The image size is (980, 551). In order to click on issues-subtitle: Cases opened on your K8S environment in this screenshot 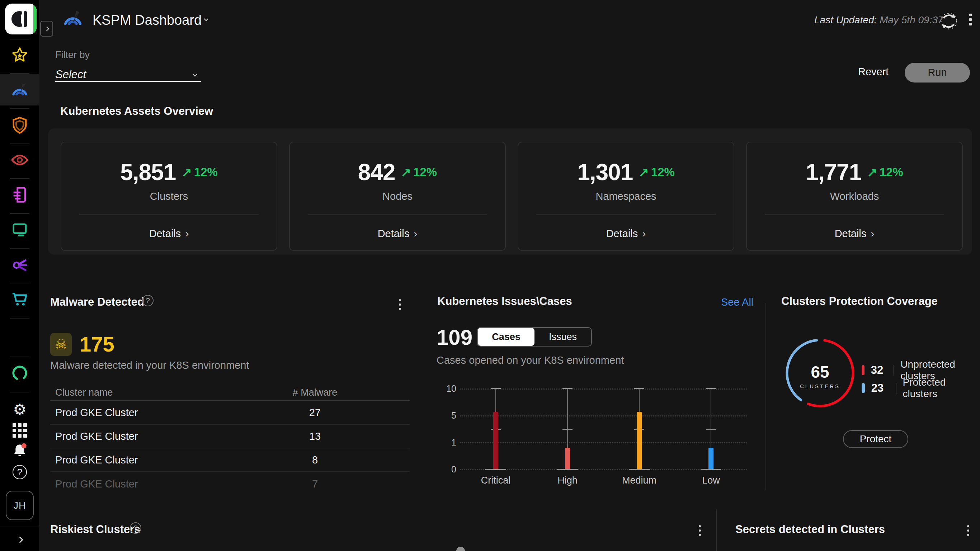, I will do `click(530, 360)`.